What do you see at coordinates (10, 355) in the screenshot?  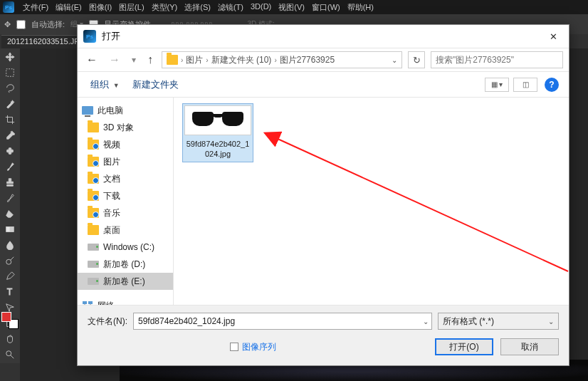 I see `zoom-tool` at bounding box center [10, 355].